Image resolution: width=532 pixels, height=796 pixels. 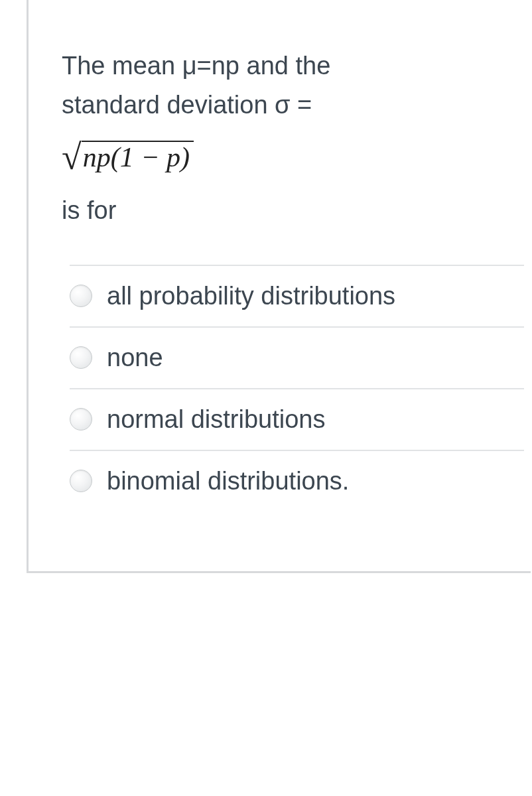 I want to click on option-row: none, so click(x=297, y=357).